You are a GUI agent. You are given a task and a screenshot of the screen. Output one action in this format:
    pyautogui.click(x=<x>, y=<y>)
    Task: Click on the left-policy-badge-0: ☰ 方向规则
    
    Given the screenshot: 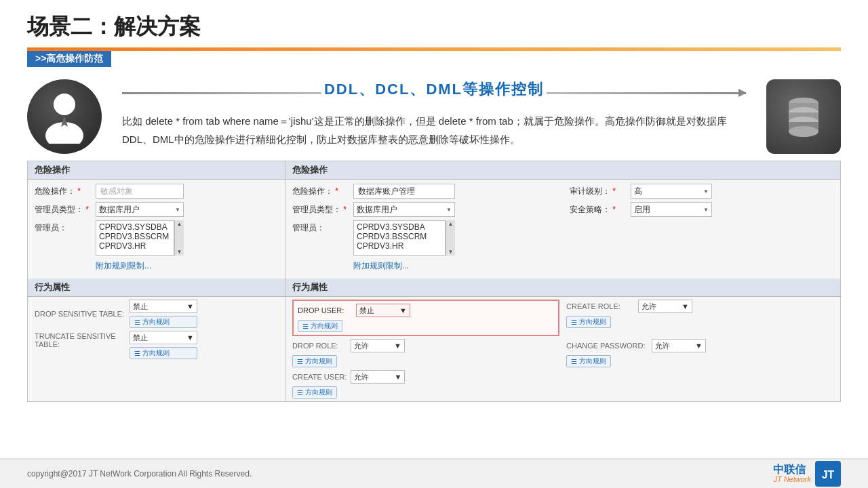 What is the action you would take?
    pyautogui.click(x=163, y=322)
    